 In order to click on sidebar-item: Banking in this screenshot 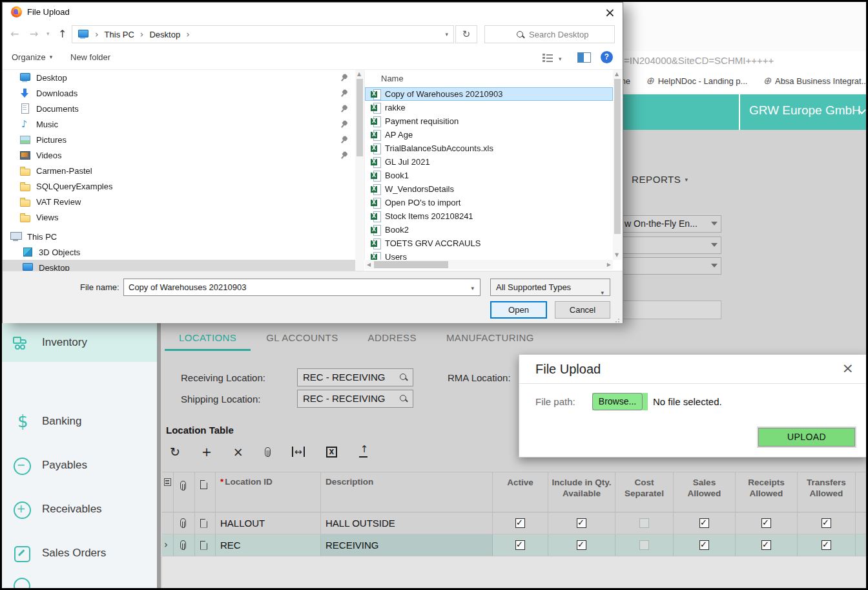, I will do `click(79, 421)`.